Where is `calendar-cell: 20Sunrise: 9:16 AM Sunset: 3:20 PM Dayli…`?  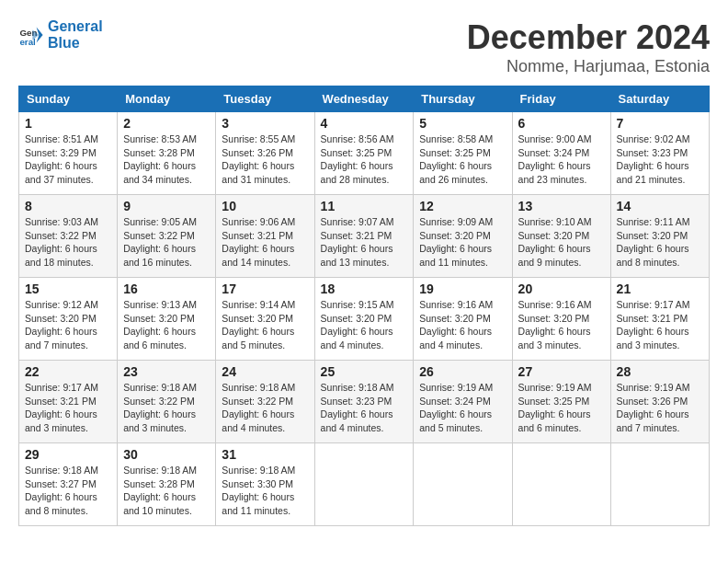 calendar-cell: 20Sunrise: 9:16 AM Sunset: 3:20 PM Dayli… is located at coordinates (561, 319).